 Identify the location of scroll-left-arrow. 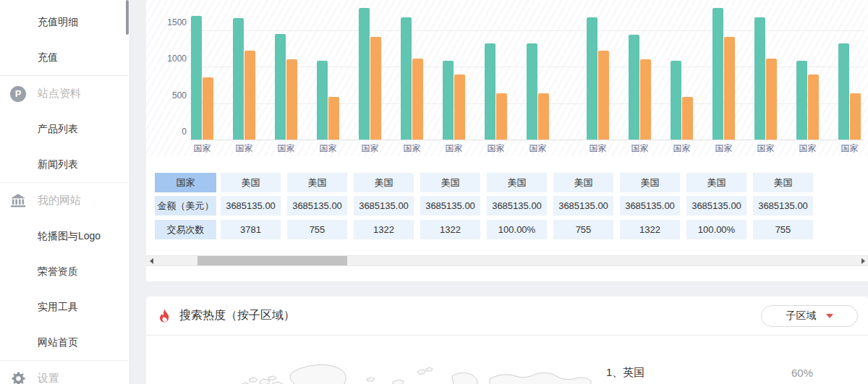
(151, 260).